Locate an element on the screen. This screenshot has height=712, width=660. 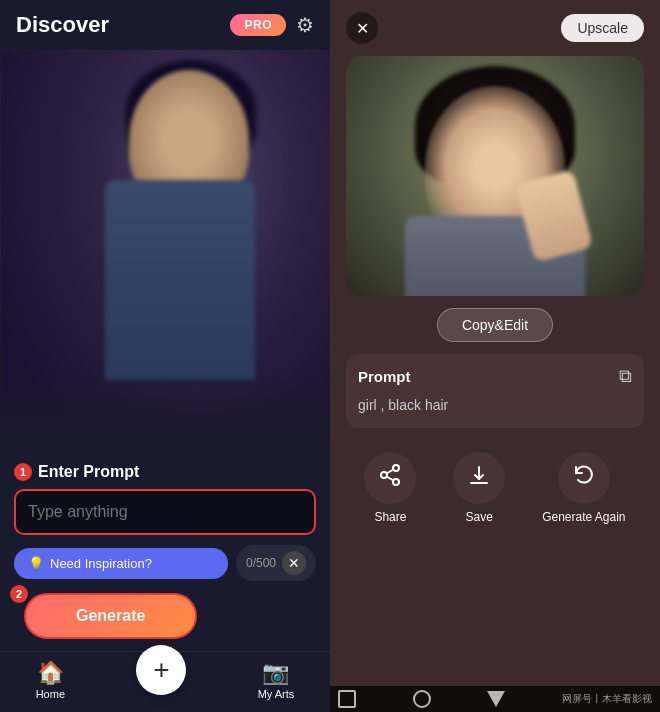
prompt-input-wrapper is located at coordinates (165, 512).